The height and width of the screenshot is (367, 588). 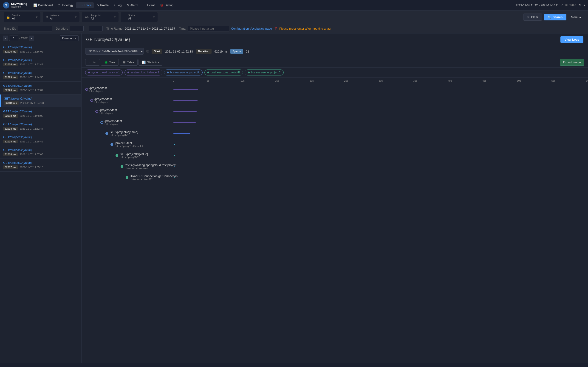 What do you see at coordinates (335, 167) in the screenshot?
I see `span-row: test.skywalking.springcloud.test.project…` at bounding box center [335, 167].